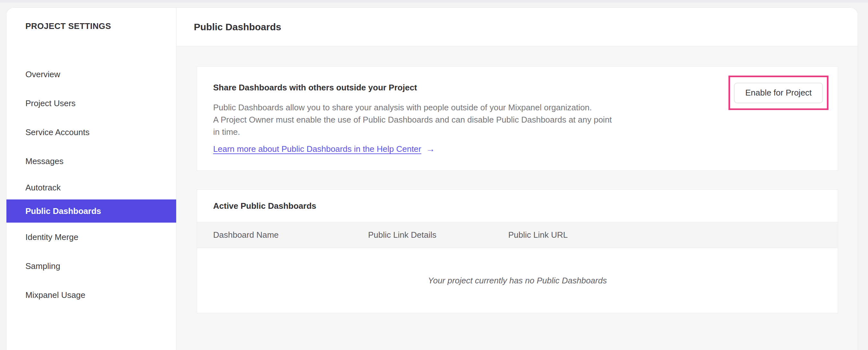 Image resolution: width=868 pixels, height=350 pixels. Describe the element at coordinates (265, 206) in the screenshot. I see `active-dashboards-title: Active Public Dashboards` at that location.